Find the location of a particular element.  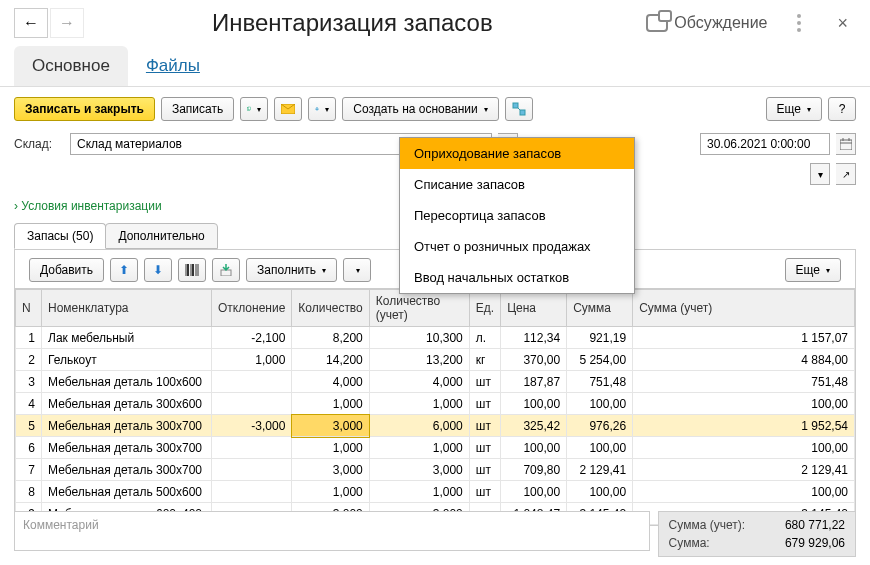

tab-stock: Запасы (50) is located at coordinates (60, 236).